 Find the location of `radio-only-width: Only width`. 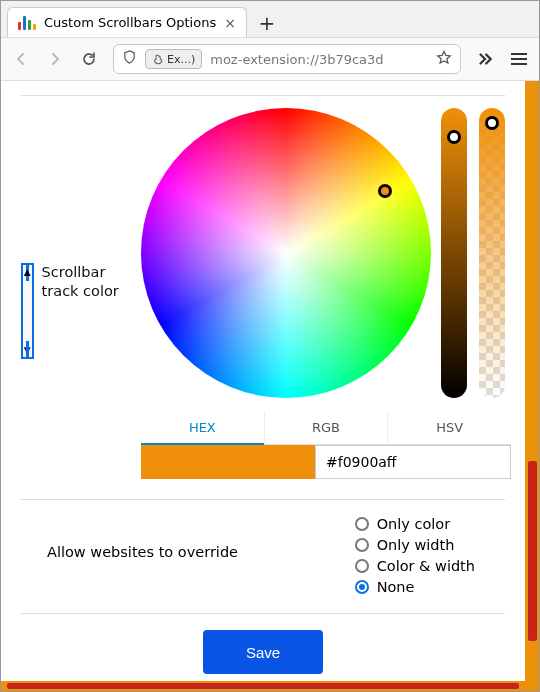

radio-only-width: Only width is located at coordinates (415, 545).